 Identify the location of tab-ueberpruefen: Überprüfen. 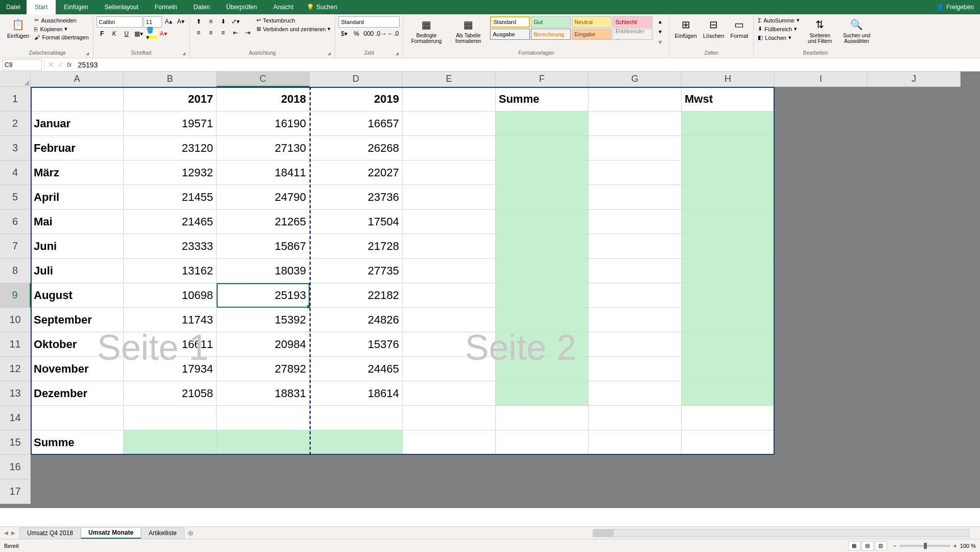
(242, 7).